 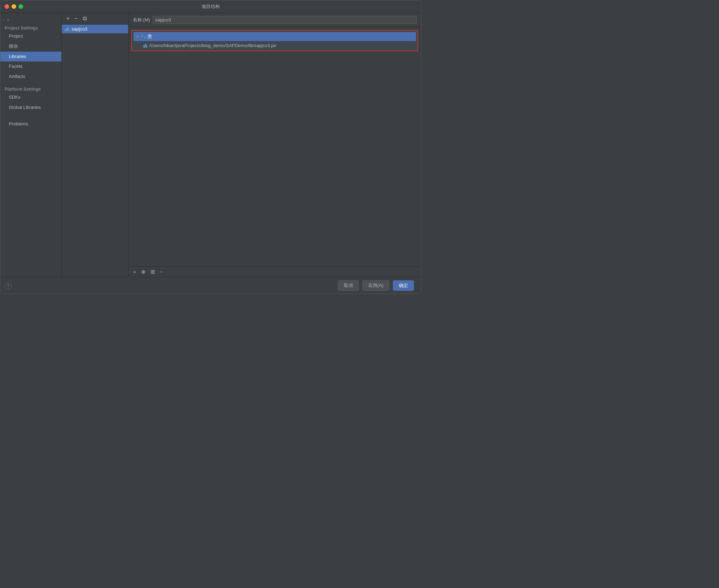 I want to click on window-controls, so click(x=14, y=6).